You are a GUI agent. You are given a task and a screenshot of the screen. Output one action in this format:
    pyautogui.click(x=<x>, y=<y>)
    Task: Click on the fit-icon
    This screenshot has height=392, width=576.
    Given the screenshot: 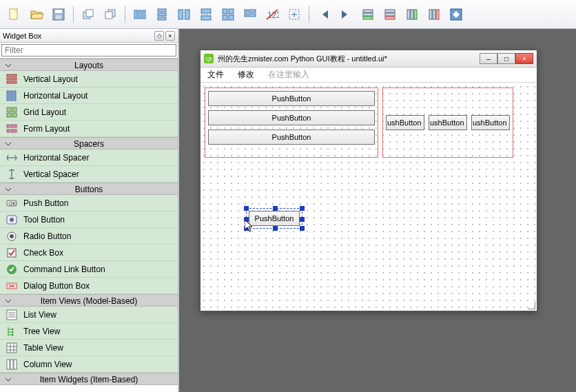 What is the action you would take?
    pyautogui.click(x=456, y=14)
    